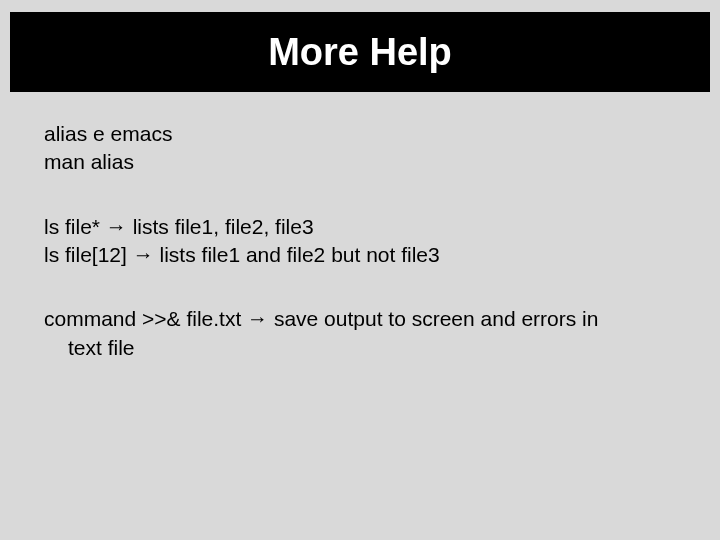 The height and width of the screenshot is (540, 720). Describe the element at coordinates (362, 162) in the screenshot. I see `text-line: man alias` at that location.